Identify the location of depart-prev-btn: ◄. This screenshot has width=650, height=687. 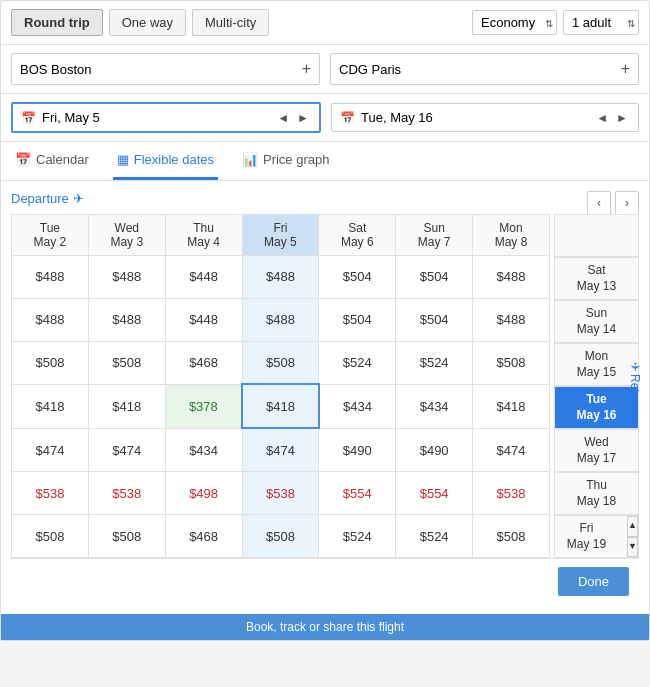
(283, 118).